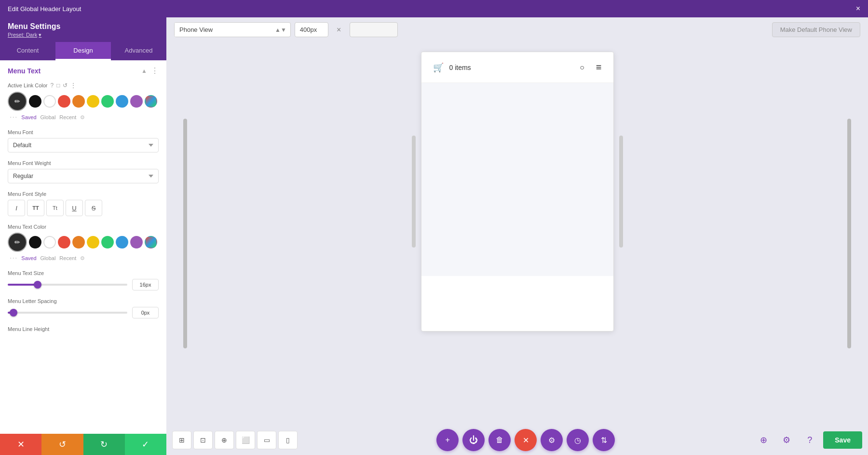 The width and height of the screenshot is (868, 455). I want to click on text-color-swatch-orange, so click(79, 242).